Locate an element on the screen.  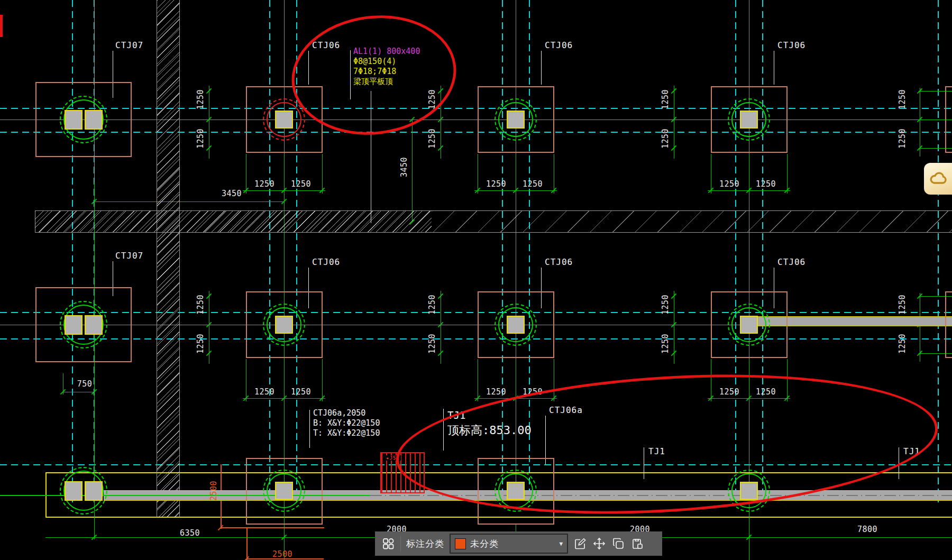
copy-annotation-button is located at coordinates (618, 544).